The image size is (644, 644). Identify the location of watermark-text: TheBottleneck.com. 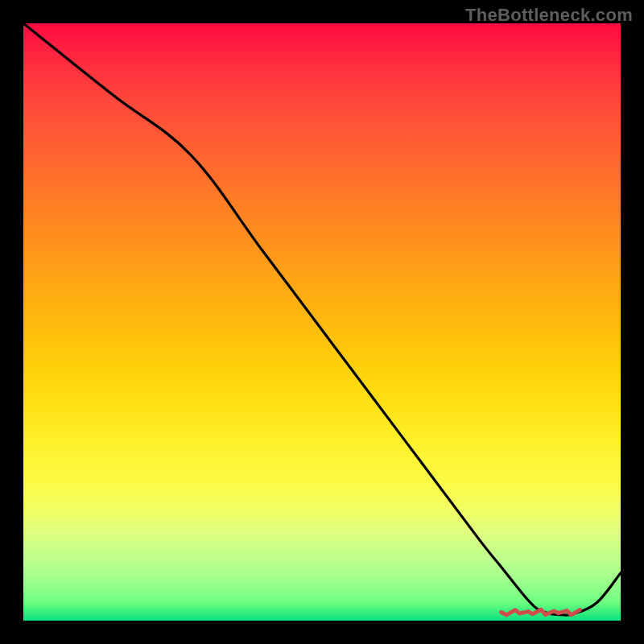
(549, 15).